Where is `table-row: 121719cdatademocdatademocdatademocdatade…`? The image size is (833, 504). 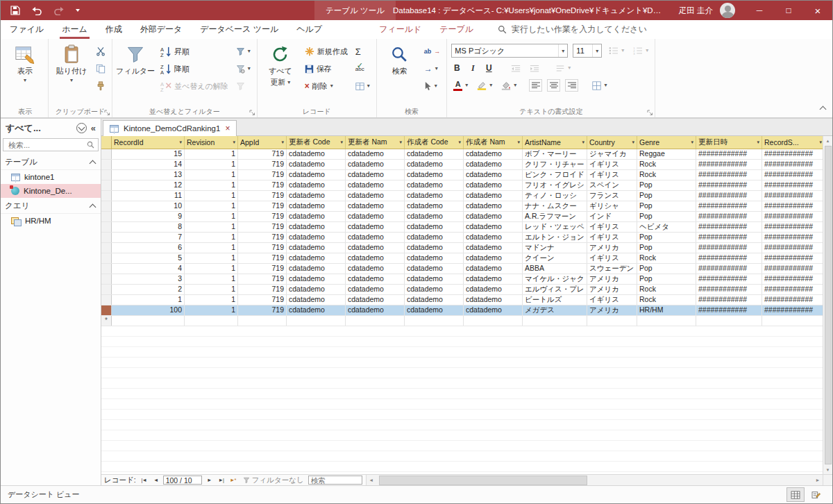 table-row: 121719cdatademocdatademocdatademocdatade… is located at coordinates (462, 186).